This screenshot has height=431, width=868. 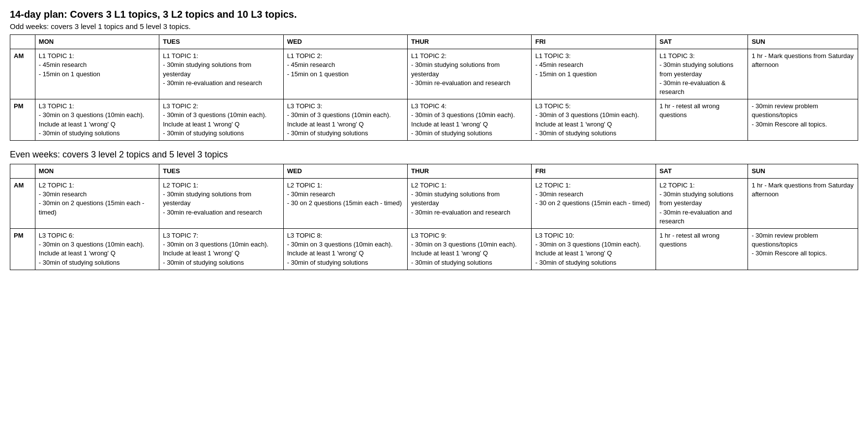 I want to click on header-empty, so click(x=23, y=42).